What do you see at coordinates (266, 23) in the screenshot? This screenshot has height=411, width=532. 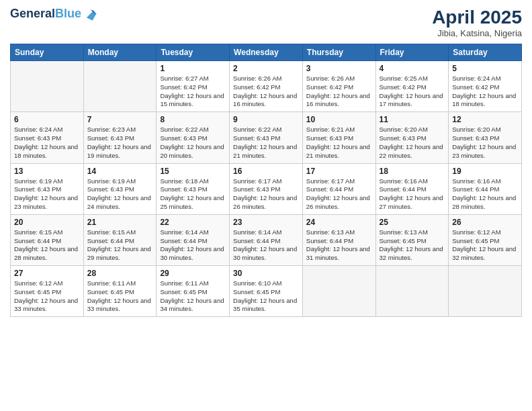 I see `header: GeneralBlue April 2025 Jibia, Katsina, N…` at bounding box center [266, 23].